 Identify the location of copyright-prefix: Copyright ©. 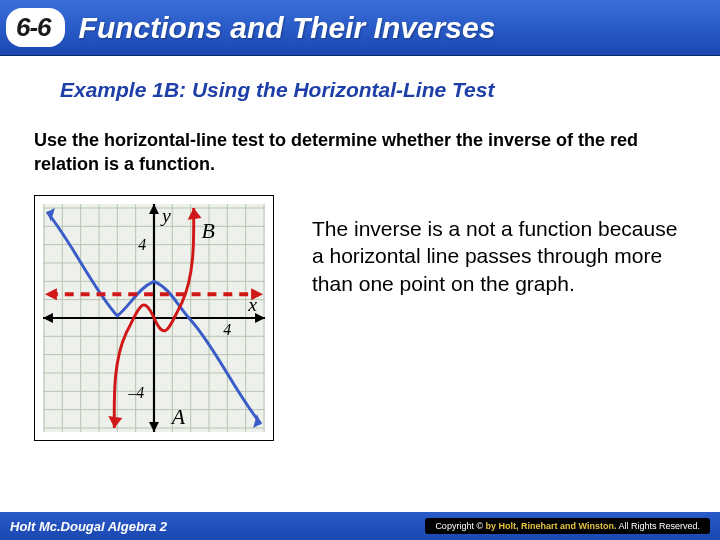
(460, 526).